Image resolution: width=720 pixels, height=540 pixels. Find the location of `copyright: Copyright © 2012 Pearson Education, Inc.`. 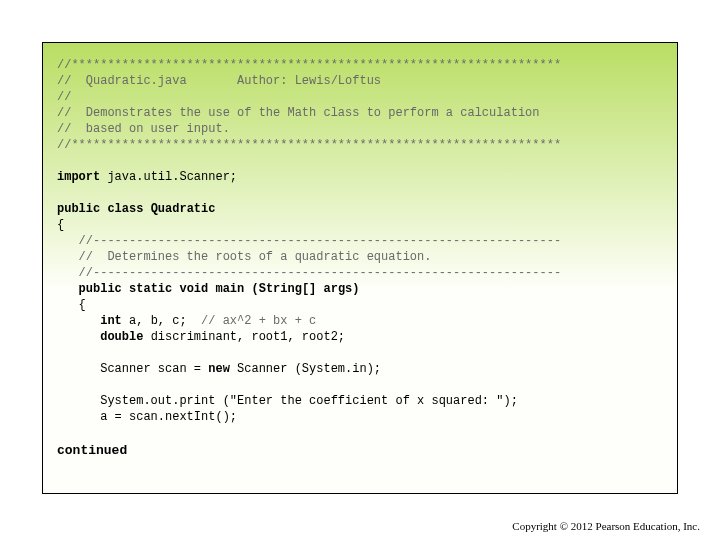

copyright: Copyright © 2012 Pearson Education, Inc. is located at coordinates (606, 526).